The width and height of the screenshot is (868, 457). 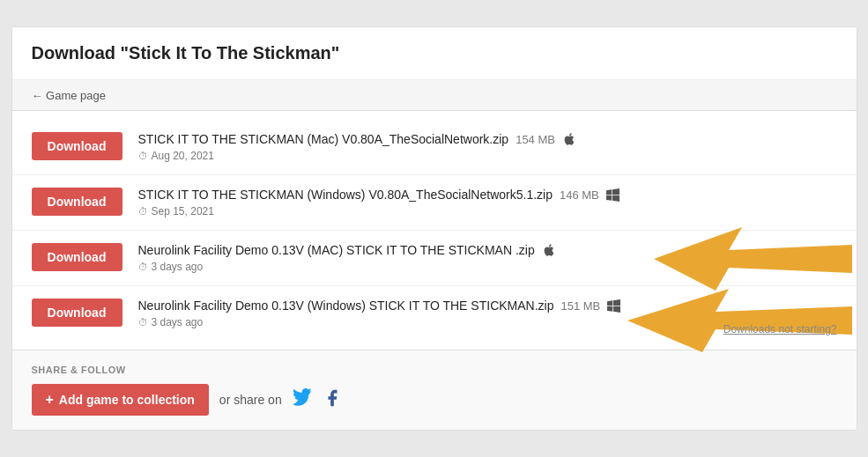 What do you see at coordinates (488, 147) in the screenshot?
I see `file-info: STICK IT TO THE STICKMAN (Mac) V0.80A_Th…` at bounding box center [488, 147].